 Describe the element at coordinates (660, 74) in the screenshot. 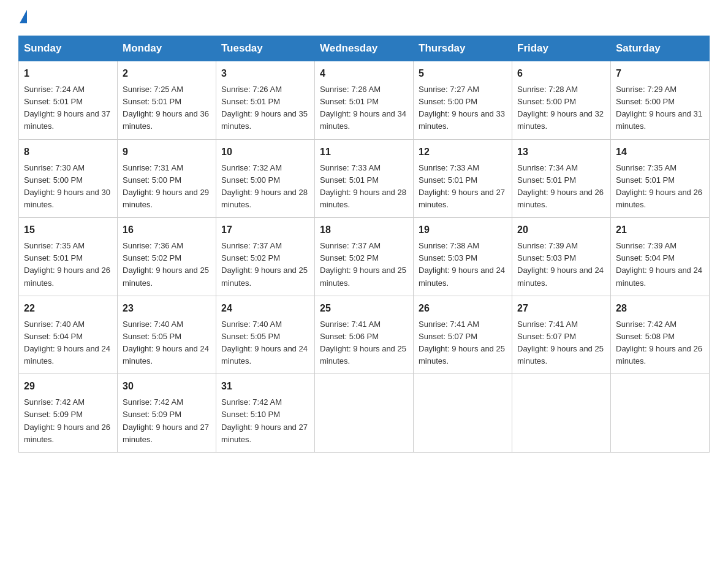

I see `day-number: 7` at that location.